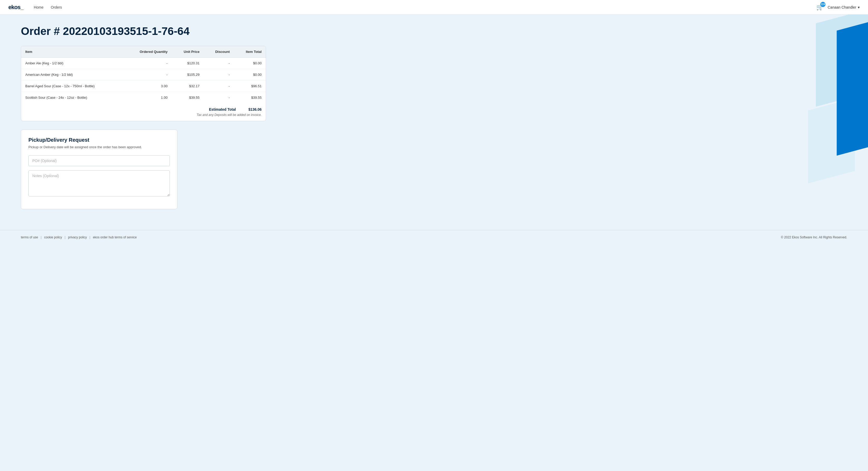 The image size is (868, 471). What do you see at coordinates (144, 98) in the screenshot?
I see `table-row: Scottish Sour (Case - 24x - 12oz - Bottl…` at bounding box center [144, 98].